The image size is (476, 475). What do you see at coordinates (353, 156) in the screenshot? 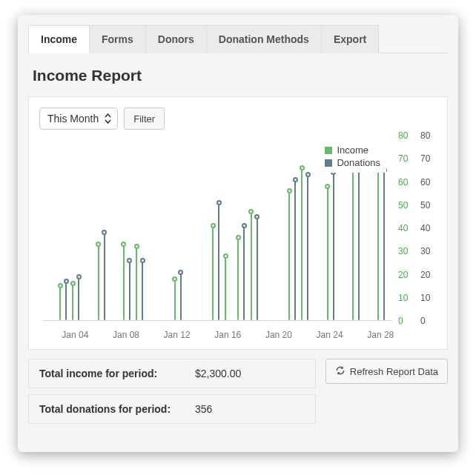
I see `chart-legend: Income Donations` at bounding box center [353, 156].